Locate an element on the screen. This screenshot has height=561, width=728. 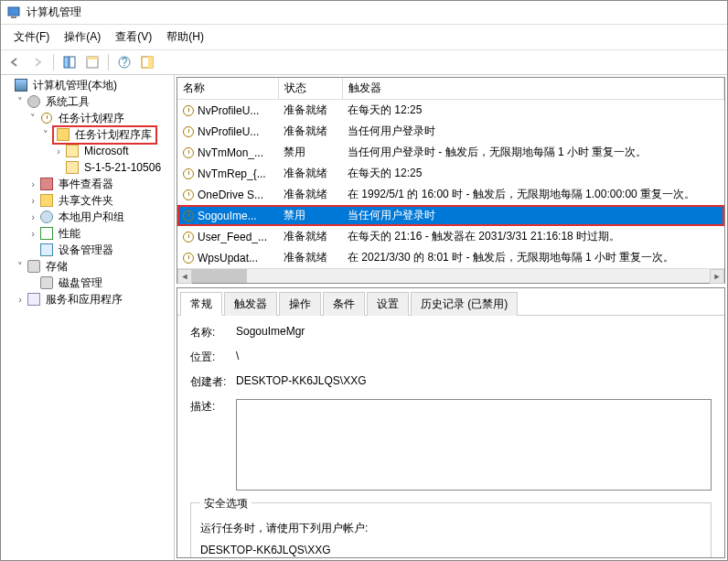
toggle-shared: › is located at coordinates (33, 200).